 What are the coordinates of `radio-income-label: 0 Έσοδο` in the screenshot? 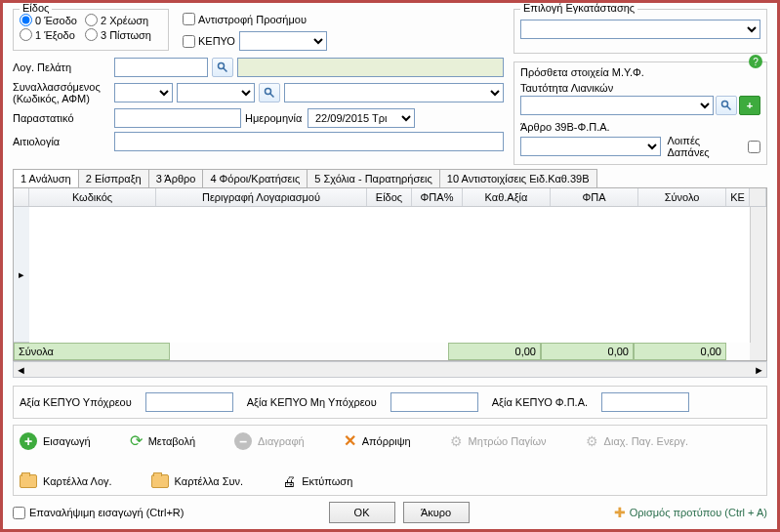 It's located at (57, 20).